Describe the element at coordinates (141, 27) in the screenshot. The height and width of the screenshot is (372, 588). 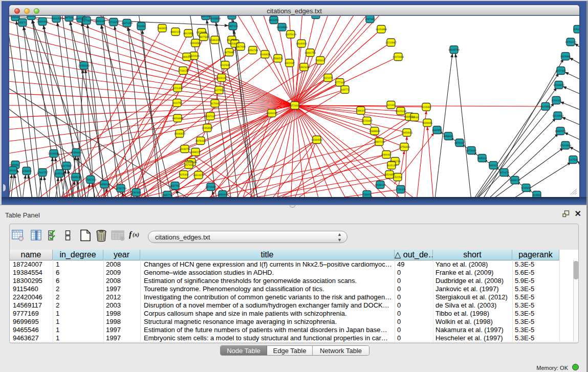
I see `svg-text: 751552` at that location.